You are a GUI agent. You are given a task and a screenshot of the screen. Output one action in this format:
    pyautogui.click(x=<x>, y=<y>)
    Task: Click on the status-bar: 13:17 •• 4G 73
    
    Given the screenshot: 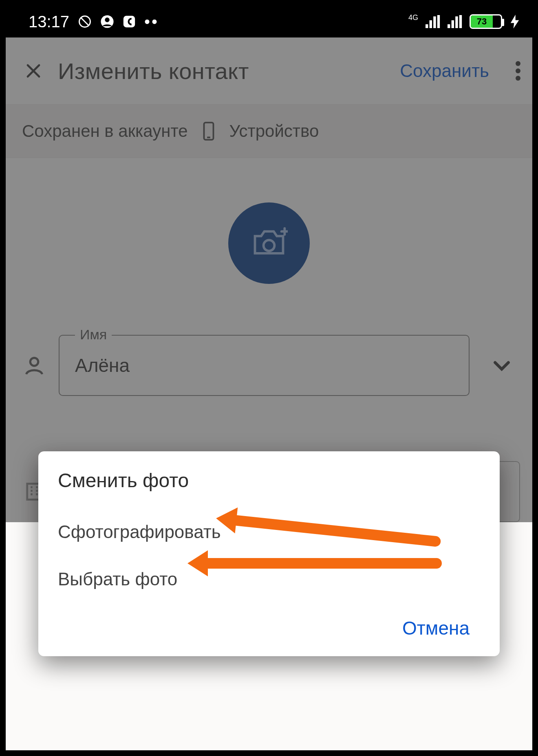 What is the action you would take?
    pyautogui.click(x=269, y=22)
    